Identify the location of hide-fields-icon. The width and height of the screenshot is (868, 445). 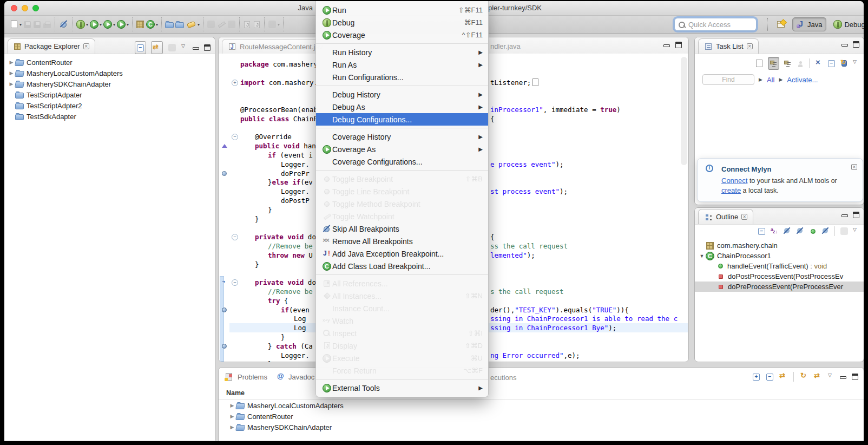
(787, 231).